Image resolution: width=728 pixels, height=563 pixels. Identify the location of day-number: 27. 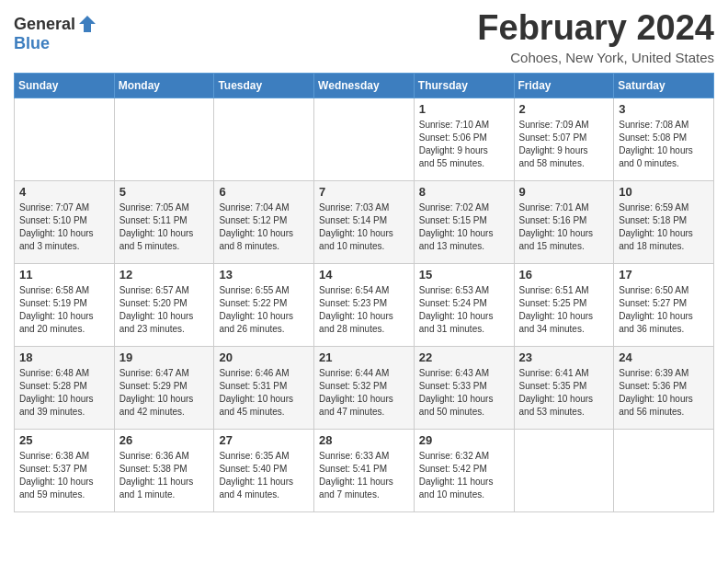
(264, 440).